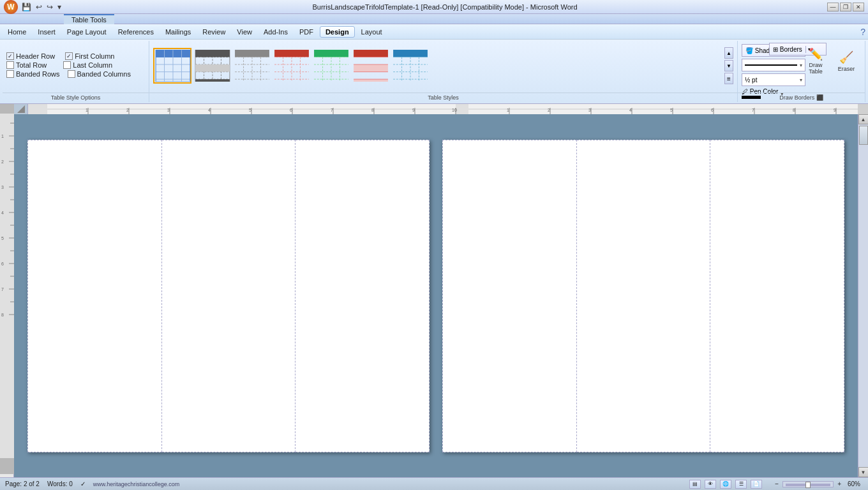  What do you see at coordinates (306, 32) in the screenshot?
I see `menu-pdf: PDF` at bounding box center [306, 32].